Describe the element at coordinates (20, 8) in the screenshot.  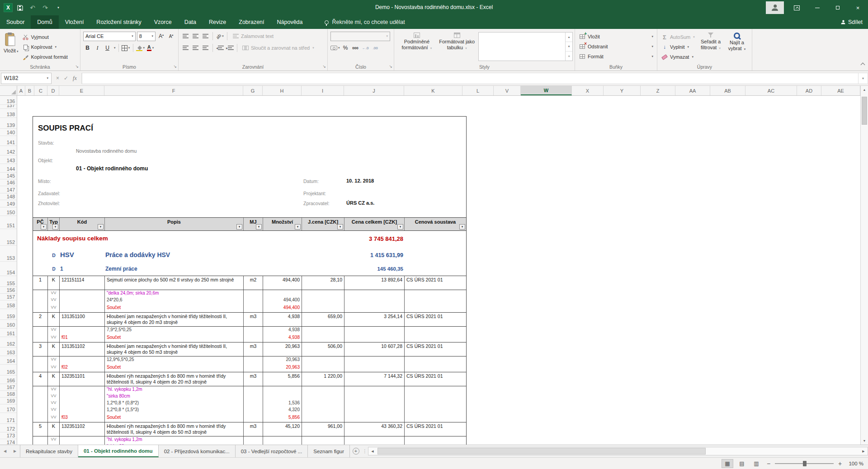
I see `save-button` at that location.